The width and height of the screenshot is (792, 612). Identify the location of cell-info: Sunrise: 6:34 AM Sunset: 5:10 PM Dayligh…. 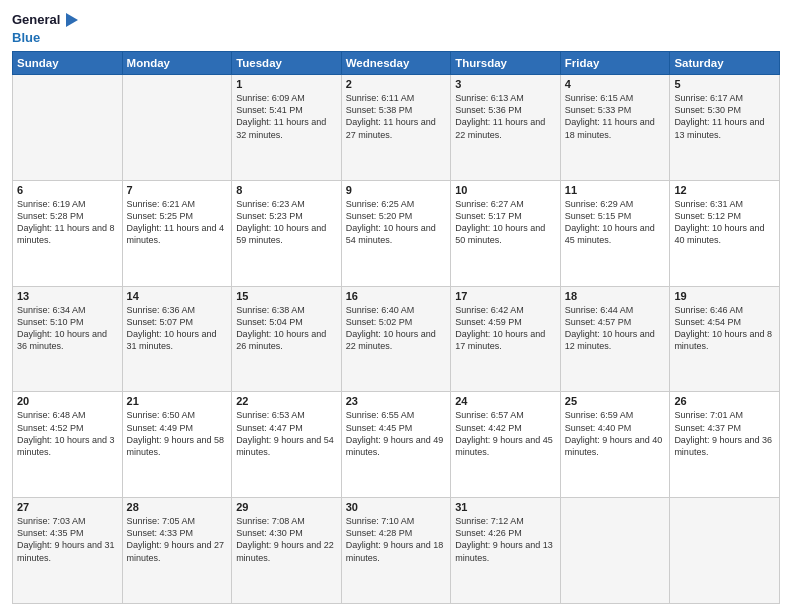
(68, 328).